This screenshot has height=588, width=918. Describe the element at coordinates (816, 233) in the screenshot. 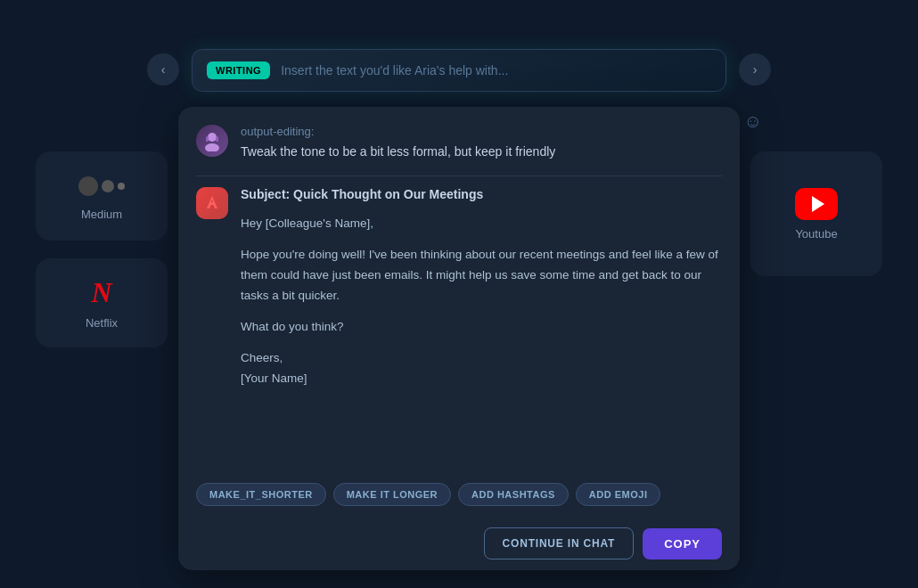

I see `youtube-label: Youtube` at that location.